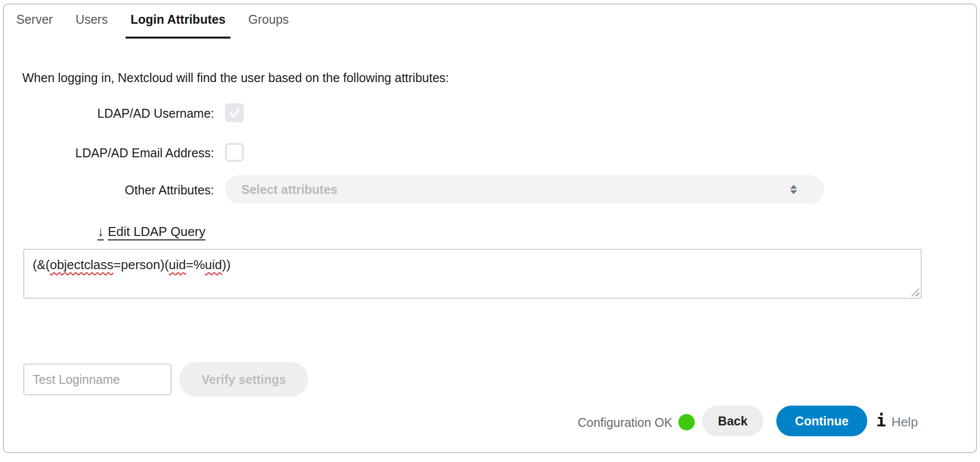 This screenshot has width=980, height=462. Describe the element at coordinates (151, 231) in the screenshot. I see `edit-ldap-query-link: ↓Edit LDAP Query` at that location.